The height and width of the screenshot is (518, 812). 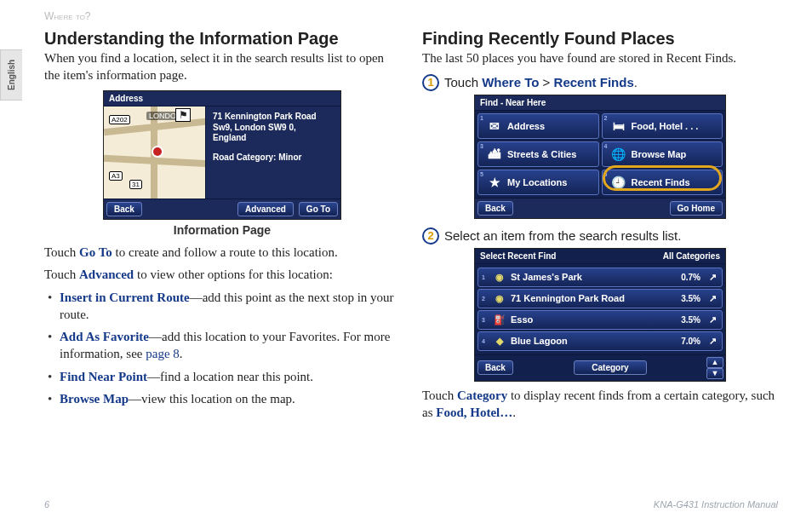 I want to click on shot3-subtitle: All Categories, so click(x=691, y=256).